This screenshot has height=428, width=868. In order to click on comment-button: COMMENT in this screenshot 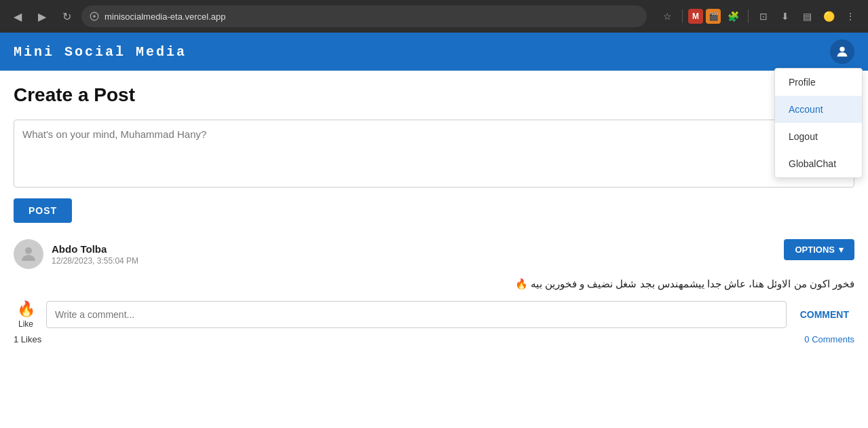, I will do `click(825, 315)`.